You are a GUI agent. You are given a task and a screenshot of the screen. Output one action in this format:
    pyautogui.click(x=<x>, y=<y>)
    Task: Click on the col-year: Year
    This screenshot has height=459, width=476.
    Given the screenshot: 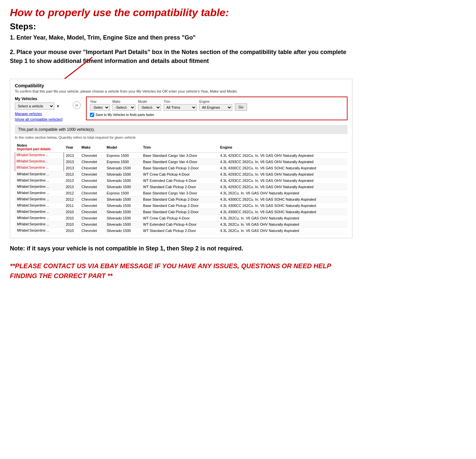 What is the action you would take?
    pyautogui.click(x=71, y=147)
    